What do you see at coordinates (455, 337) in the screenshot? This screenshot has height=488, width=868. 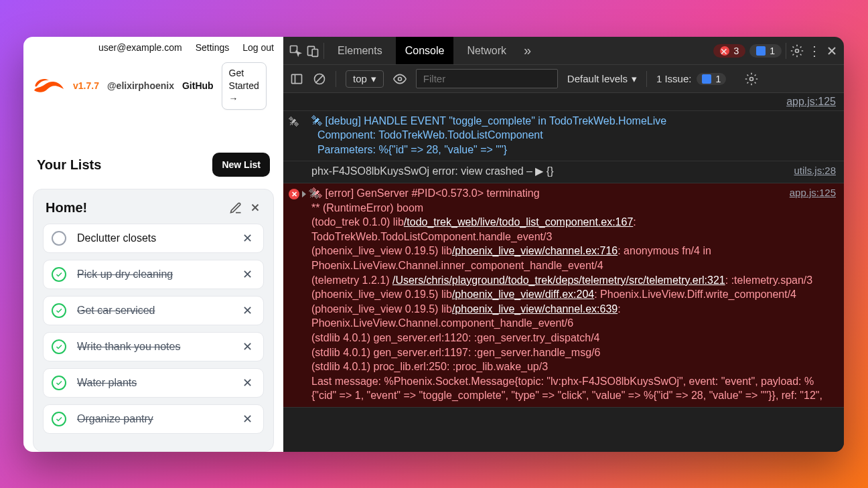 I see `log-text: (stdlib 4.0.1) gen_server.erl:1120: :gen…` at bounding box center [455, 337].